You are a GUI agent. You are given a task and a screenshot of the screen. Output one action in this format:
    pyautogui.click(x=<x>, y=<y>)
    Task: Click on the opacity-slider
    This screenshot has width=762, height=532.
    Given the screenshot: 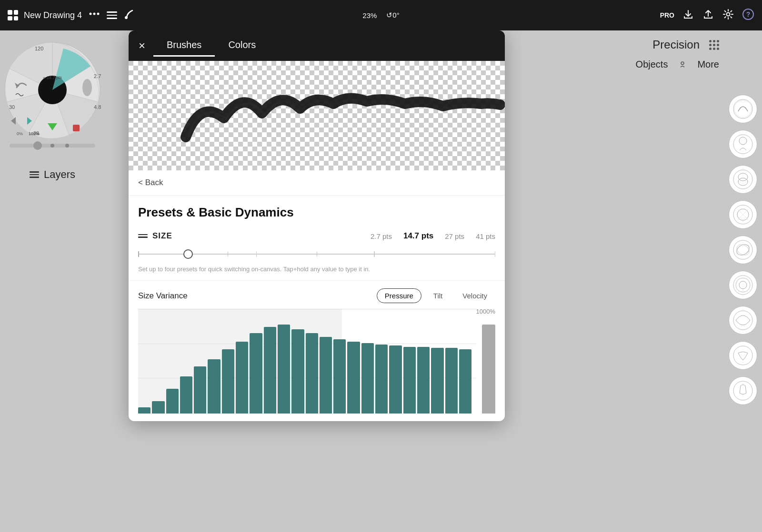 What is the action you would take?
    pyautogui.click(x=52, y=146)
    